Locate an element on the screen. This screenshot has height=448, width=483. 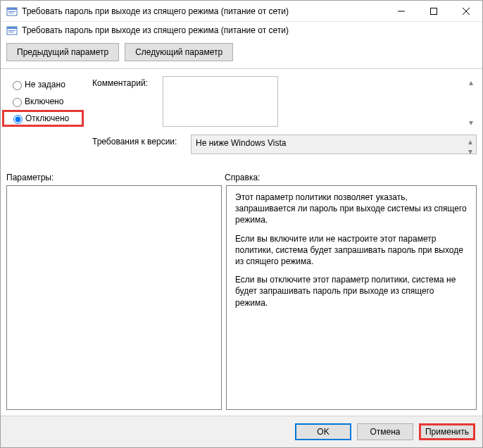
radio-not-configured: Не задано is located at coordinates (45, 85).